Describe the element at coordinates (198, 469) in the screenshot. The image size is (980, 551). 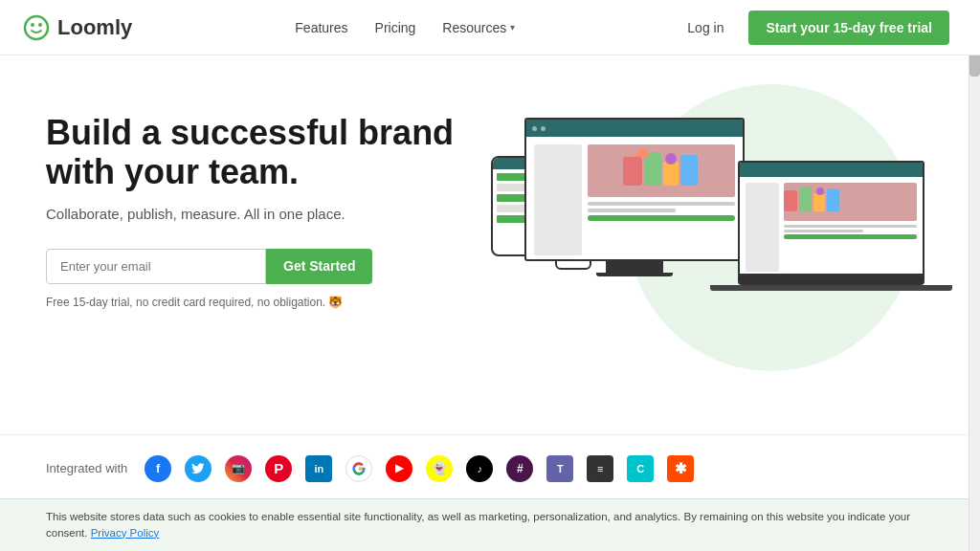
I see `twitter-icon` at that location.